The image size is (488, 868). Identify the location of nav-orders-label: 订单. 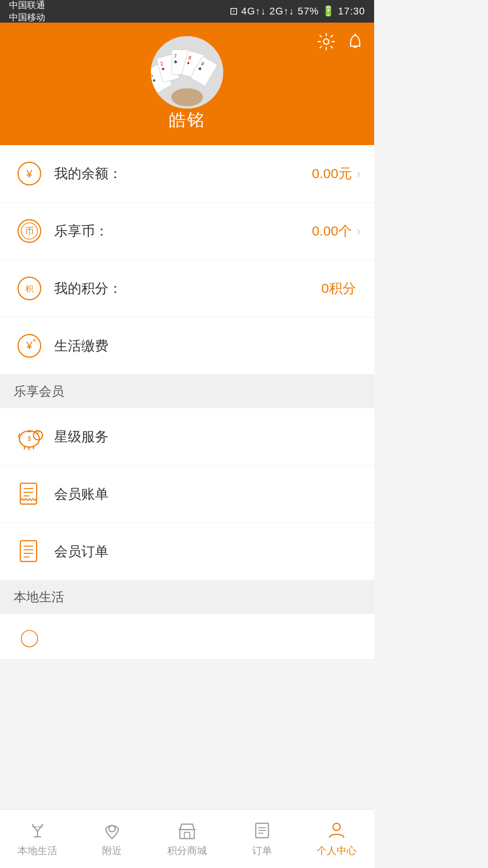
(262, 851).